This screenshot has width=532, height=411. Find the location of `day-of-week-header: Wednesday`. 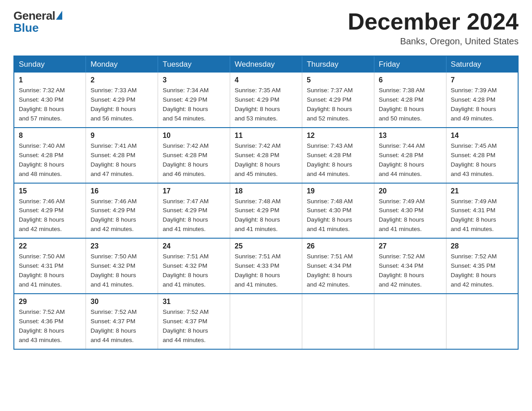

day-of-week-header: Wednesday is located at coordinates (266, 64).